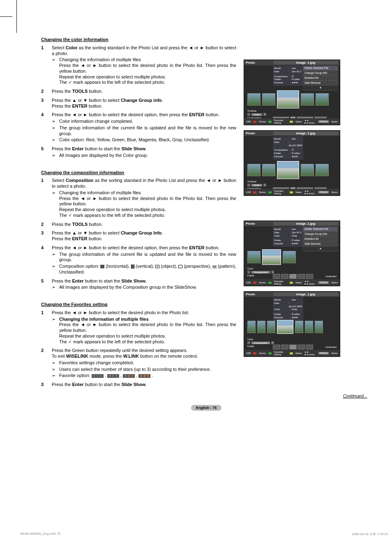 The height and width of the screenshot is (538, 392). What do you see at coordinates (102, 267) in the screenshot?
I see `horizontal-icon` at bounding box center [102, 267].